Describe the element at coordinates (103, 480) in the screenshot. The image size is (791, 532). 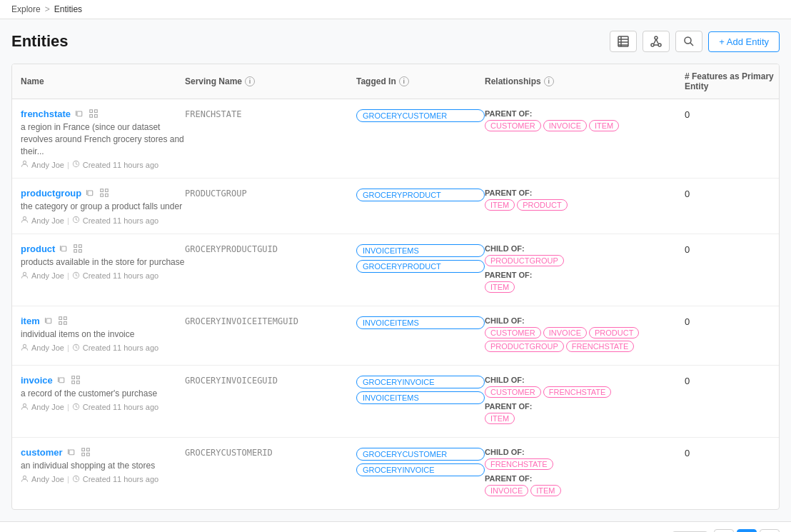
I see `entity-meta: Andy Joe|Created 11 hours ago` at that location.